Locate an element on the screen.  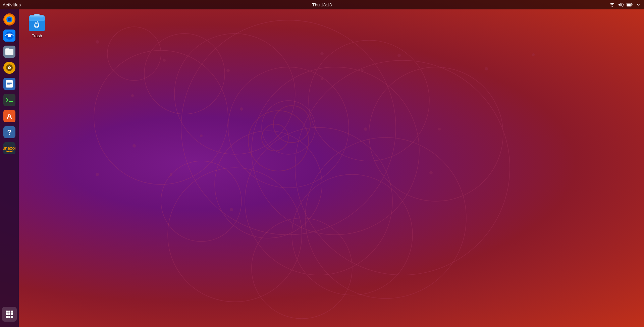
writer-icon is located at coordinates (9, 84).